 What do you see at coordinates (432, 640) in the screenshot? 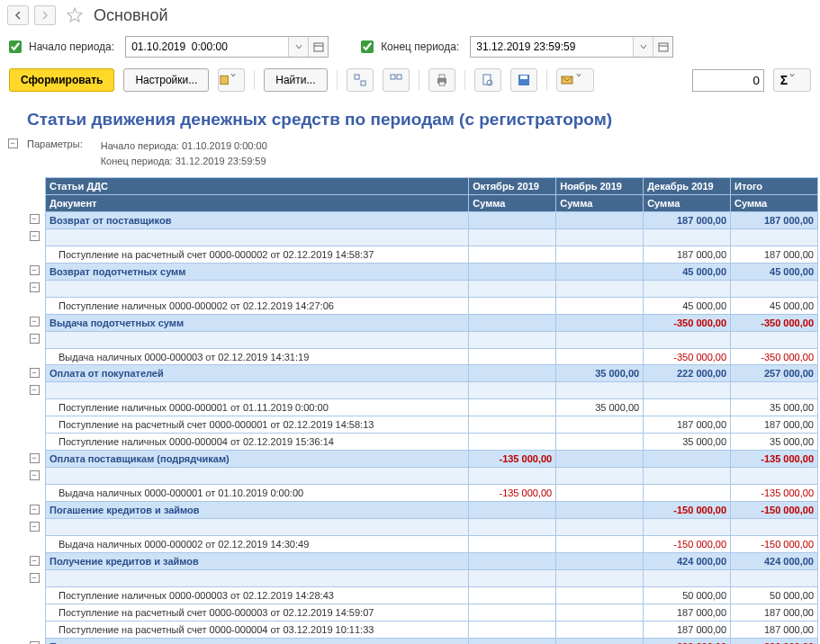
I see `table-row: Прочие расходы-300 000,00-300 000,00` at bounding box center [432, 640].